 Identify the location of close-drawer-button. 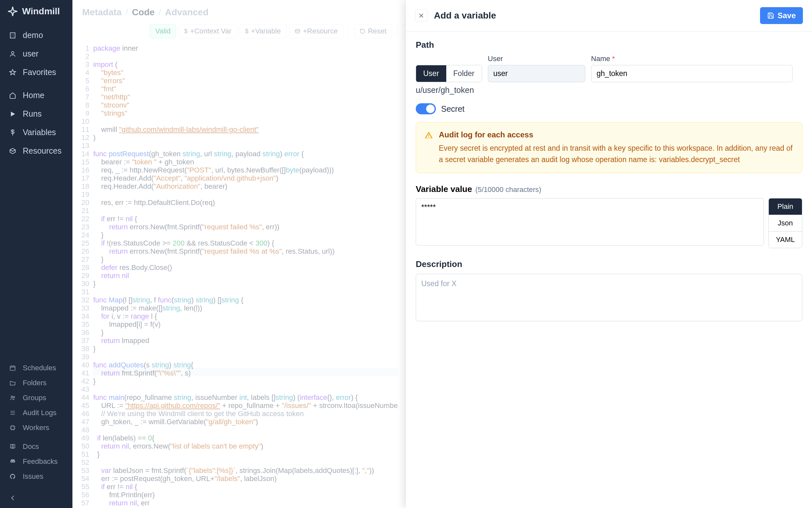
(421, 15).